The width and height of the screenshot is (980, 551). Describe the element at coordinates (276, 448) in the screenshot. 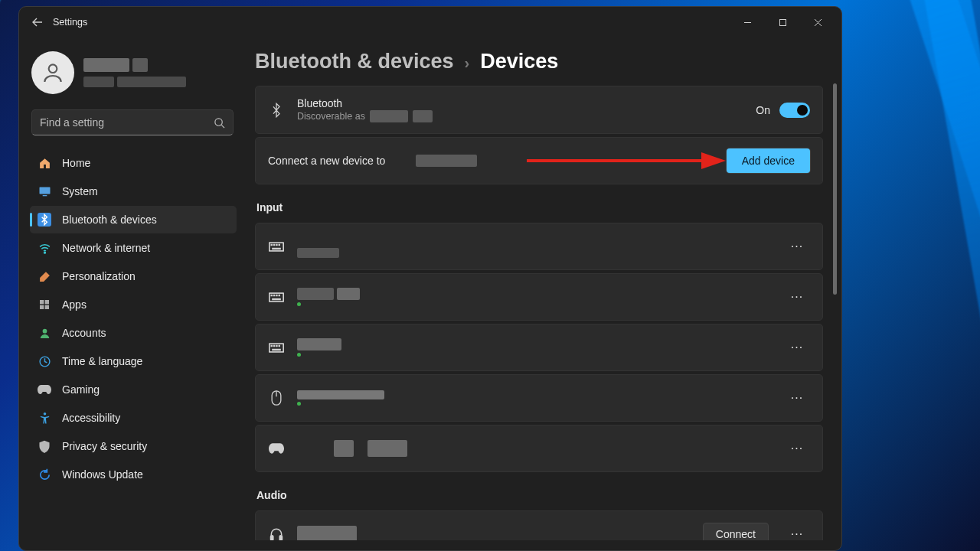

I see `gamepad-icon` at that location.